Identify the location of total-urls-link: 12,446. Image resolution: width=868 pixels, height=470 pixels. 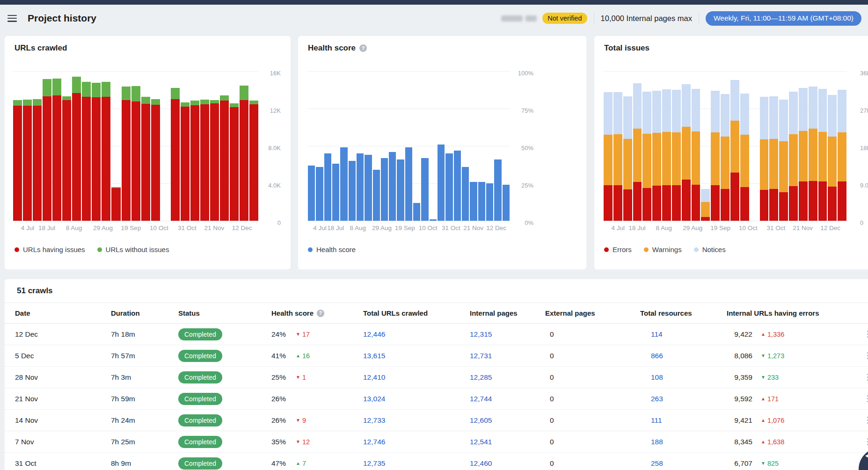
(374, 334).